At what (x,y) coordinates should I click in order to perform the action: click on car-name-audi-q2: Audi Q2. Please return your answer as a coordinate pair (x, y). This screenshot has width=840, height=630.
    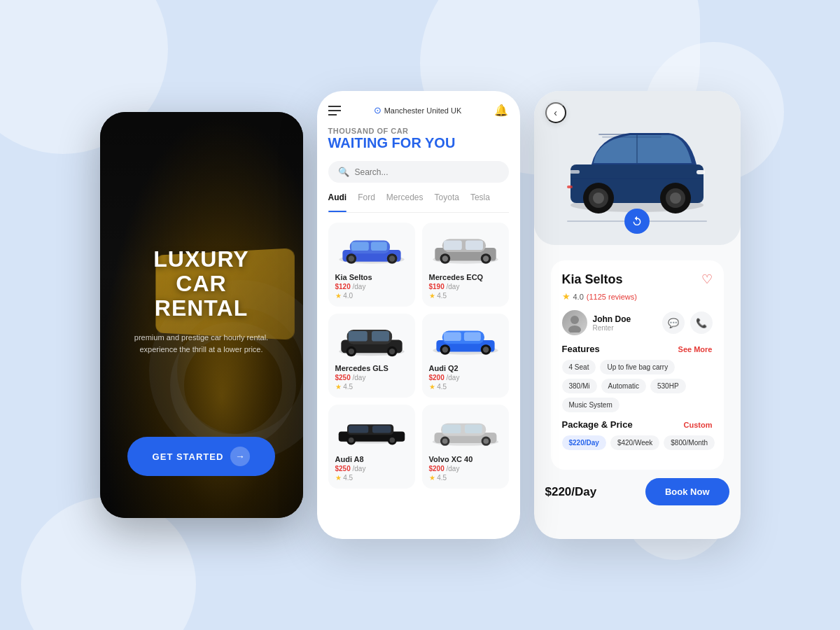
    Looking at the image, I should click on (465, 368).